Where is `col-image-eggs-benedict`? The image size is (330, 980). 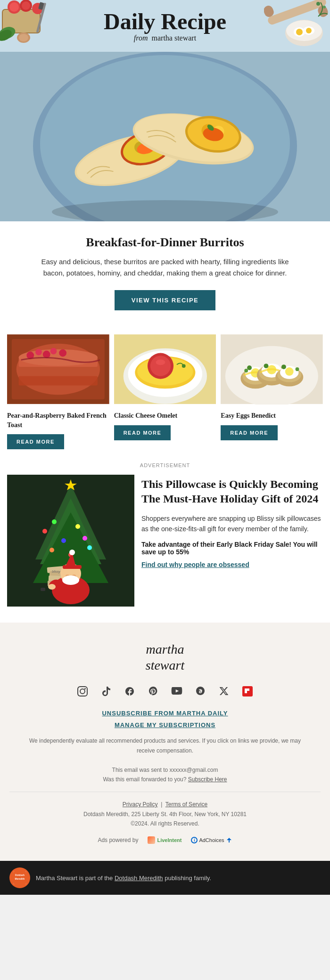
col-image-eggs-benedict is located at coordinates (272, 369).